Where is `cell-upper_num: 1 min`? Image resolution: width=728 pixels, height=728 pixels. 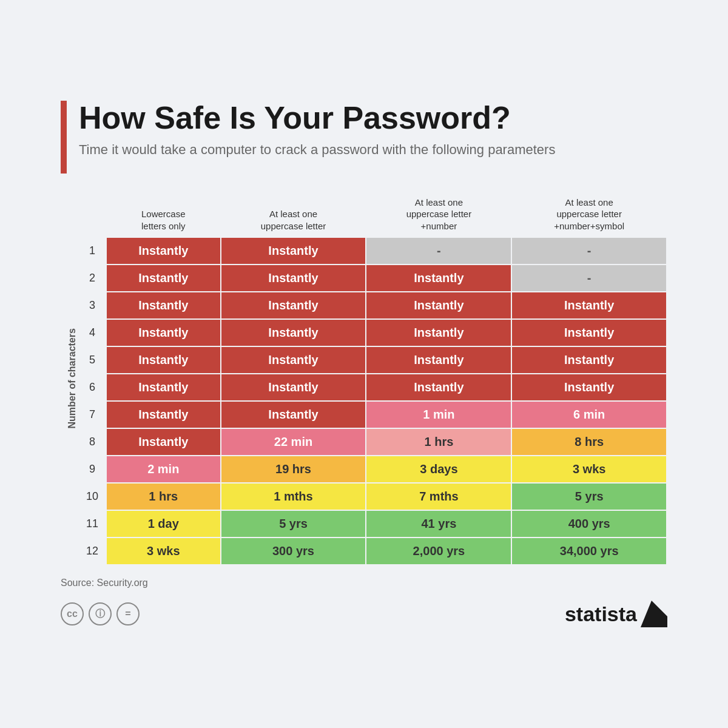
cell-upper_num: 1 min is located at coordinates (439, 415).